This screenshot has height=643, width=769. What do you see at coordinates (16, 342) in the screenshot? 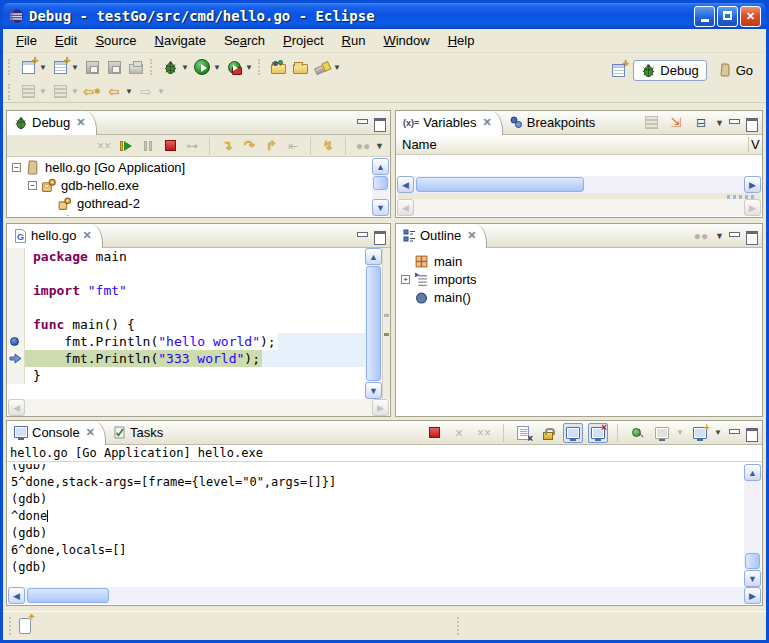
I see `breakpoint-icon` at bounding box center [16, 342].